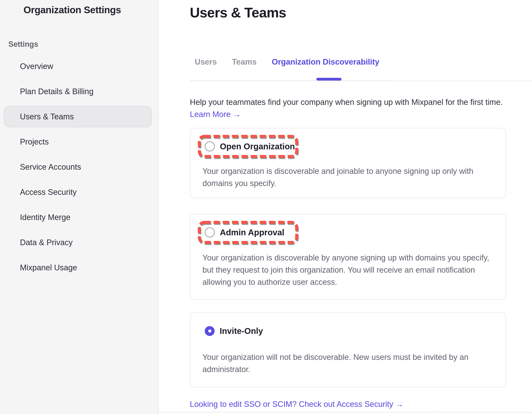 The width and height of the screenshot is (532, 414). Describe the element at coordinates (210, 331) in the screenshot. I see `radio-invite-only-selected` at that location.